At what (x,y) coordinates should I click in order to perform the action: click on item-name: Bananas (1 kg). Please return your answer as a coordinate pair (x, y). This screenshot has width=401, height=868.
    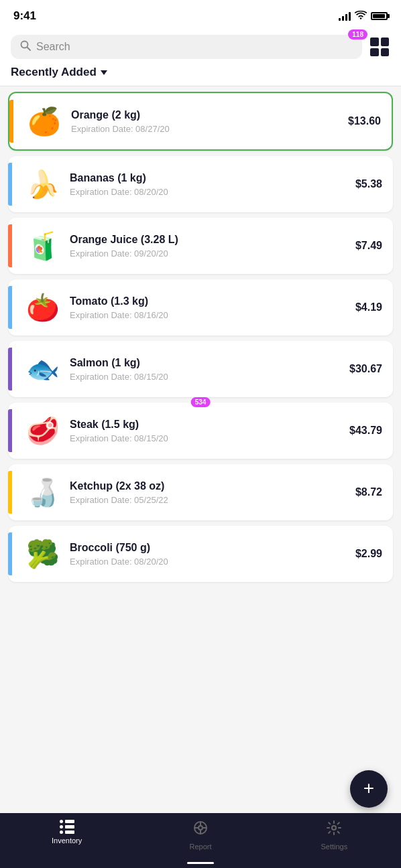
    Looking at the image, I should click on (210, 178).